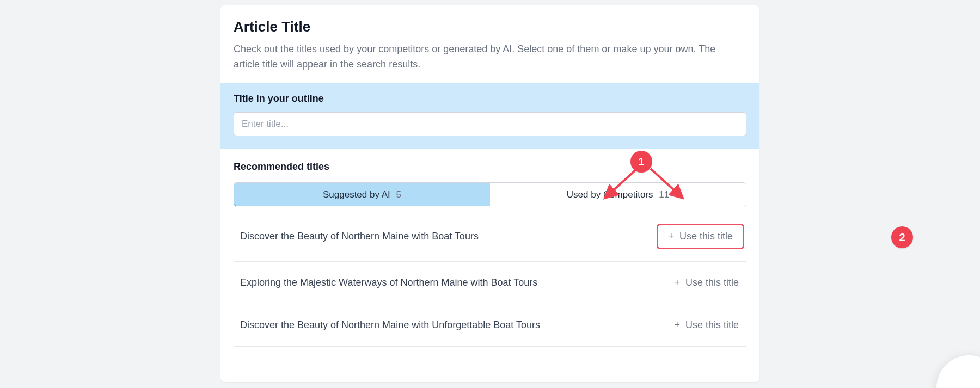 The height and width of the screenshot is (388, 980). Describe the element at coordinates (490, 365) in the screenshot. I see `list-item: placeholder` at that location.